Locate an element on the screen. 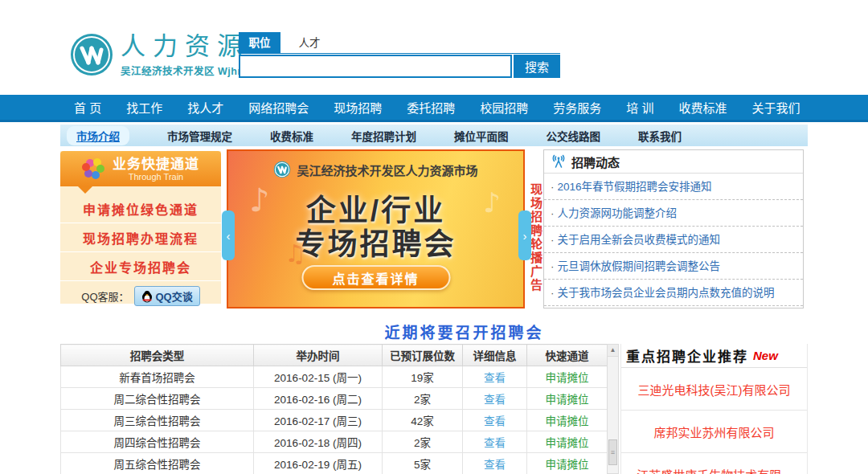 The image size is (868, 474). company-link: 三迪光电科技(吴江)有限公司 is located at coordinates (714, 389).